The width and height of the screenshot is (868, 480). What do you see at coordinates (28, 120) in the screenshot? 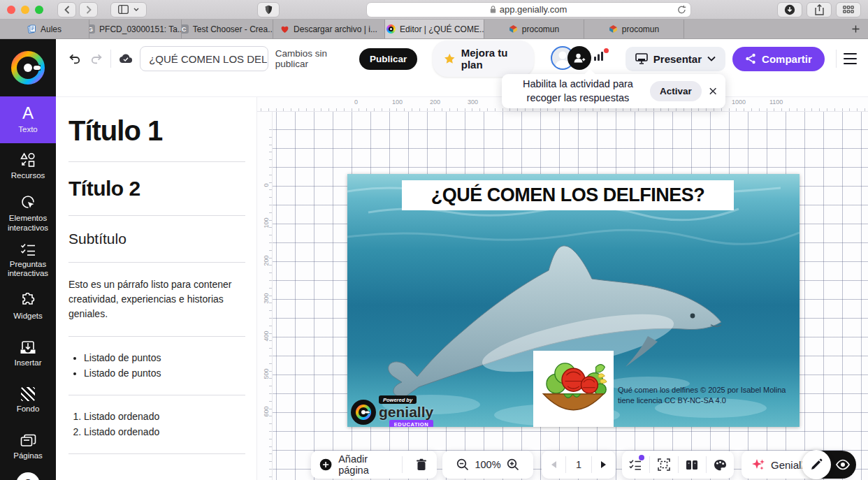
I see `sidebar-item-texto: A Texto` at bounding box center [28, 120].